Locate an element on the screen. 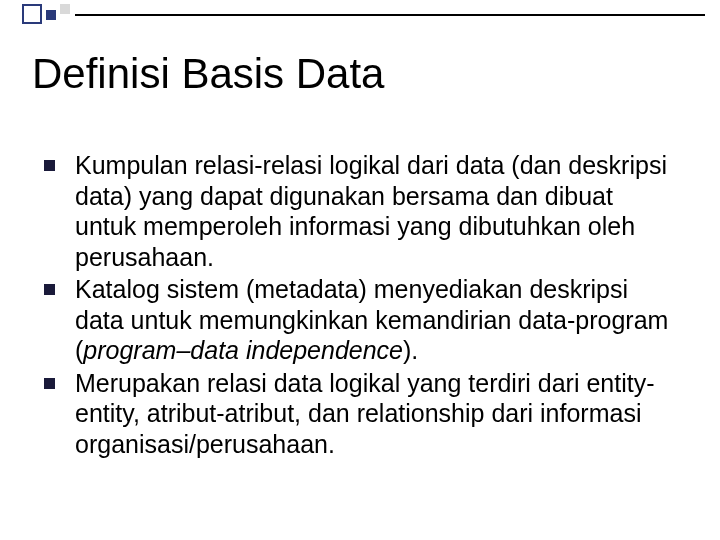 The height and width of the screenshot is (540, 720). list-item-text: Katalog sistem (metadata) menyediakan de… is located at coordinates (378, 320).